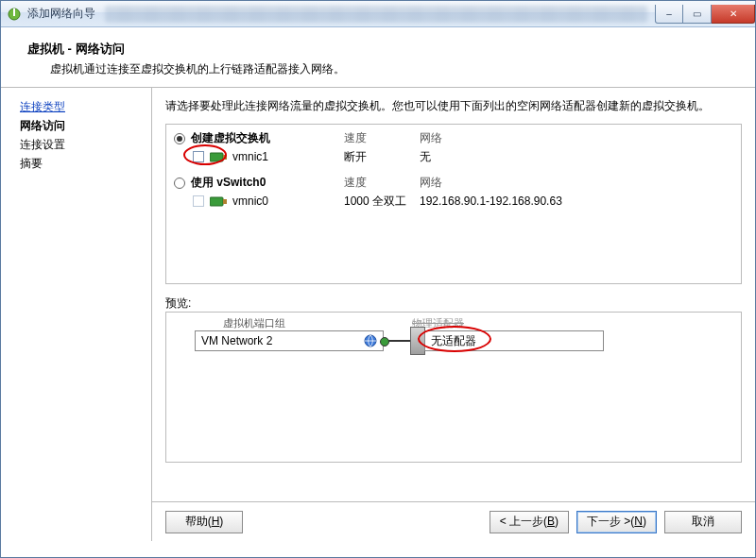  Describe the element at coordinates (669, 14) in the screenshot. I see `minimize-button: –` at that location.